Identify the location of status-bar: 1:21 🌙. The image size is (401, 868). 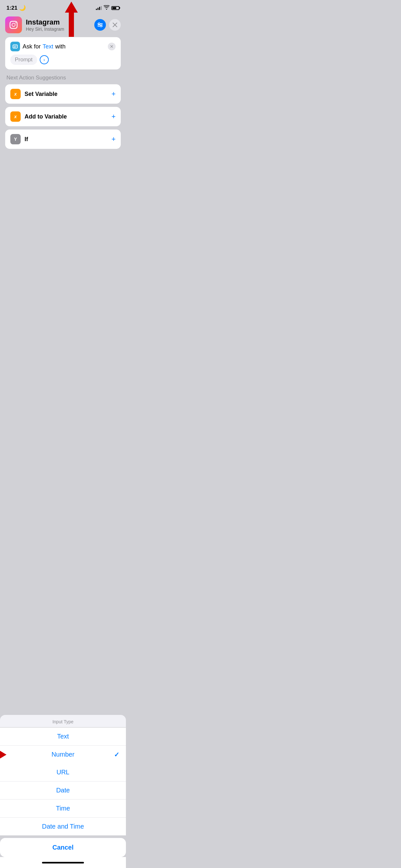
(63, 7).